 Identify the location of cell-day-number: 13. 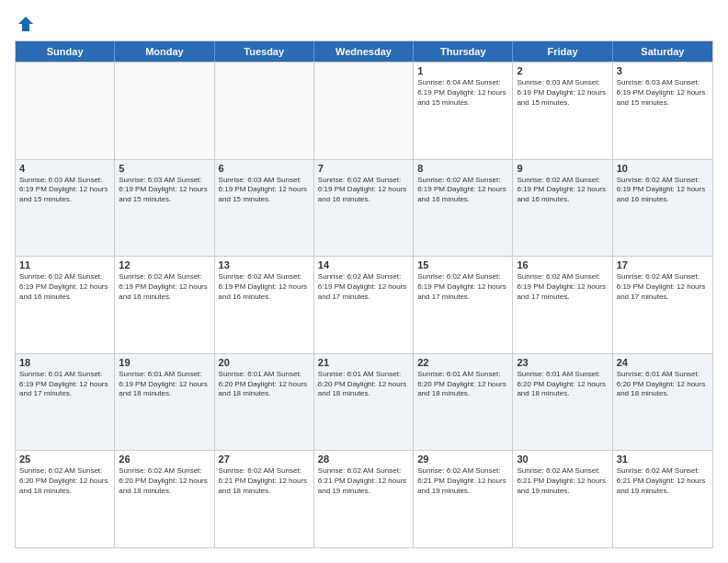
(265, 265).